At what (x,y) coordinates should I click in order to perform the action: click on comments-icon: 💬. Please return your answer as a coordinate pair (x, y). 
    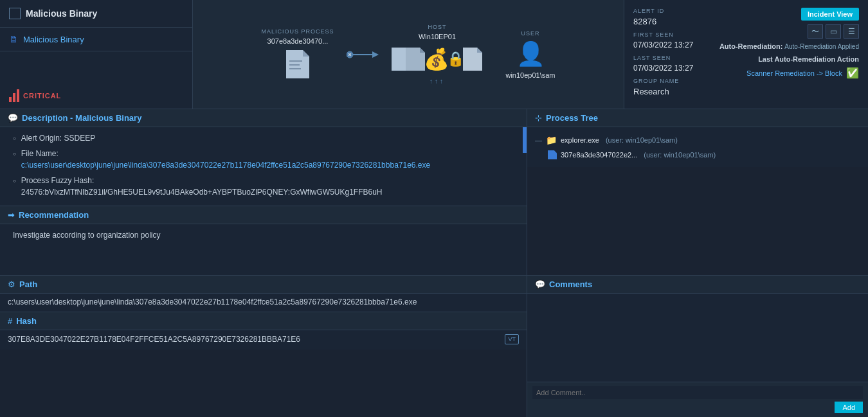
    Looking at the image, I should click on (540, 284).